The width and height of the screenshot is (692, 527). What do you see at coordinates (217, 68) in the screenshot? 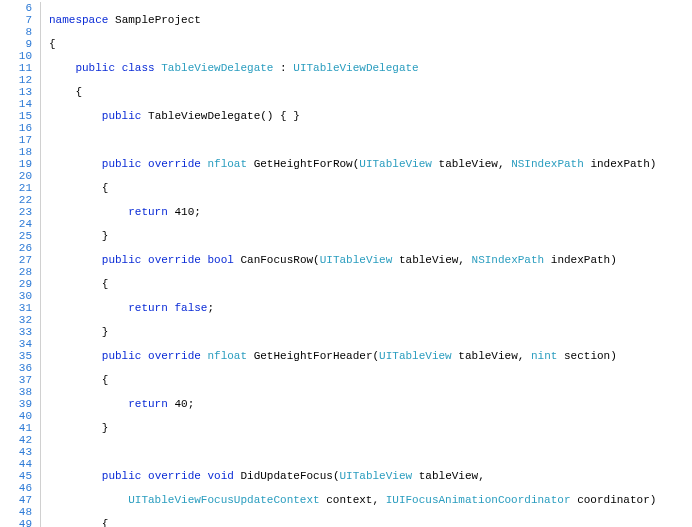
I see `type-name: TableViewDelegate` at bounding box center [217, 68].